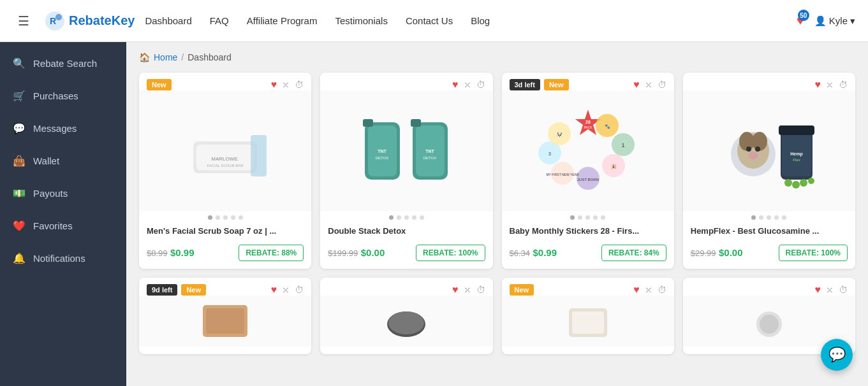  I want to click on nav-right: ♥ 50 👤 Kyle ▾, so click(826, 20).